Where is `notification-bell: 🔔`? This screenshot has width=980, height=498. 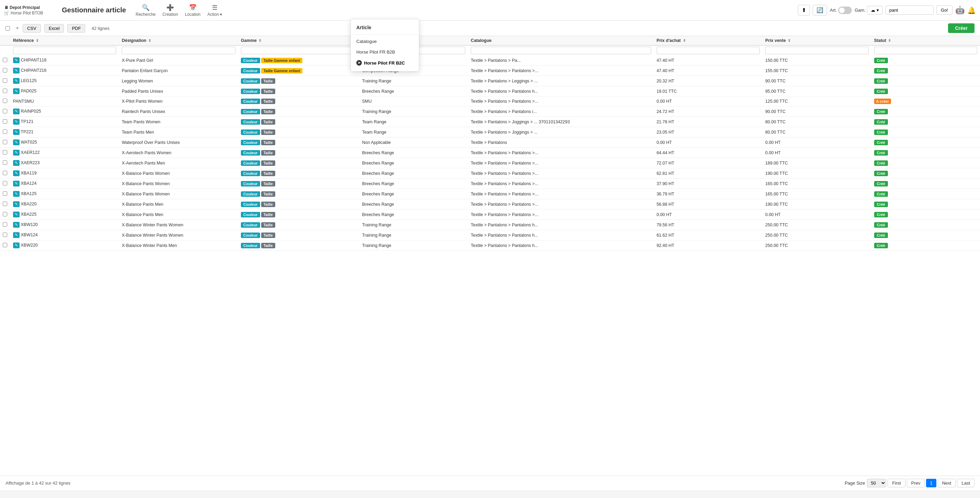 notification-bell: 🔔 is located at coordinates (972, 10).